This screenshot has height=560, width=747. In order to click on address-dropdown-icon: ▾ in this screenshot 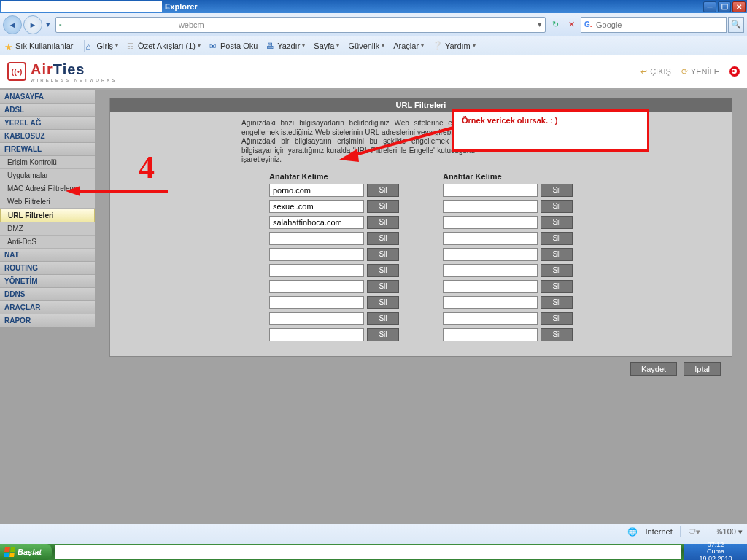, I will do `click(540, 25)`.